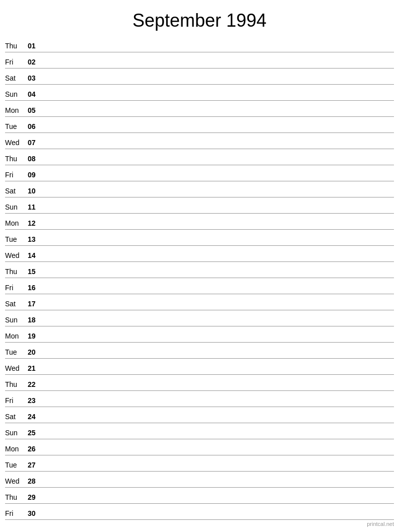 The height and width of the screenshot is (532, 399). I want to click on day-row: Thu15, so click(200, 270).